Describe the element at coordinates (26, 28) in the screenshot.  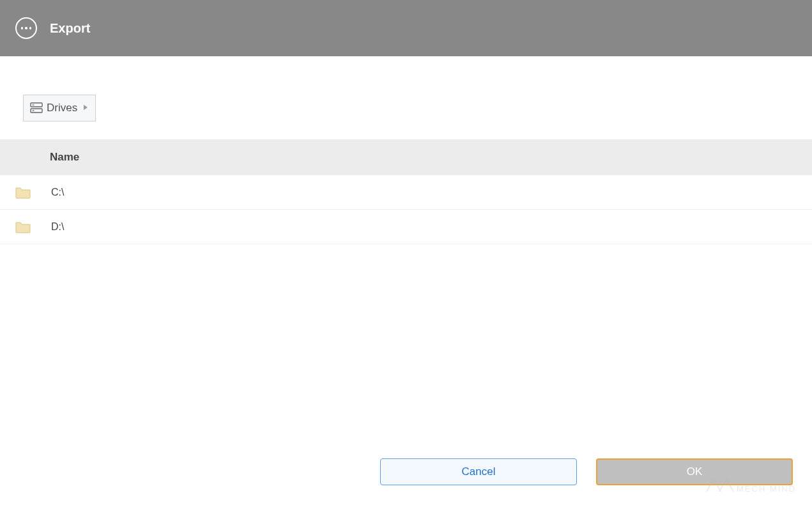
I see `options-icon` at that location.